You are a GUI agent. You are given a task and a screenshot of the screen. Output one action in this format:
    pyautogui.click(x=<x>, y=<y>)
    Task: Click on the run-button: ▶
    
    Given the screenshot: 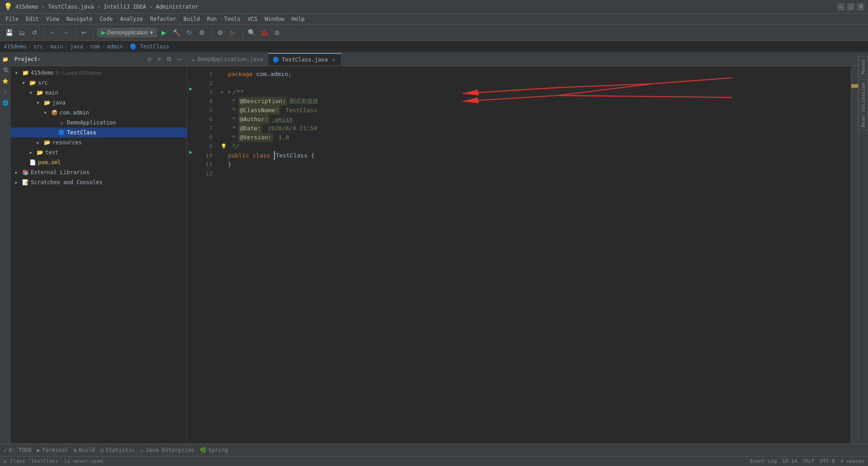 What is the action you would take?
    pyautogui.click(x=164, y=33)
    